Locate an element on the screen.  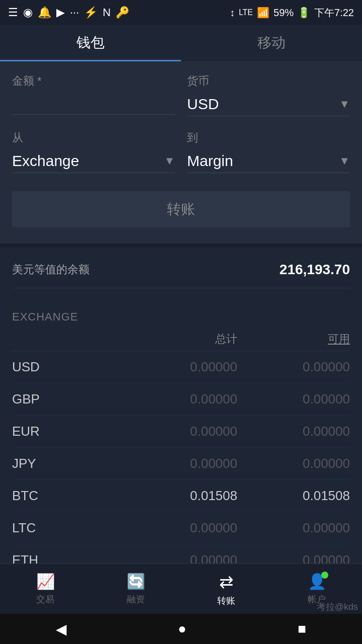
status-right-icons: ↕ LTE 📶 59% 🔋 下午7:22 is located at coordinates (292, 13).